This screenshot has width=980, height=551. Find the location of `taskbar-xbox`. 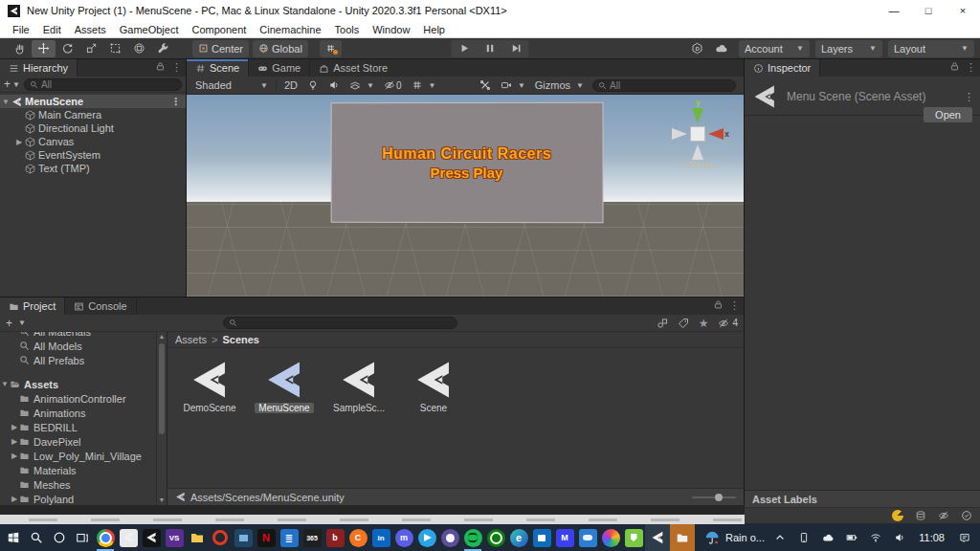

taskbar-xbox is located at coordinates (496, 538).